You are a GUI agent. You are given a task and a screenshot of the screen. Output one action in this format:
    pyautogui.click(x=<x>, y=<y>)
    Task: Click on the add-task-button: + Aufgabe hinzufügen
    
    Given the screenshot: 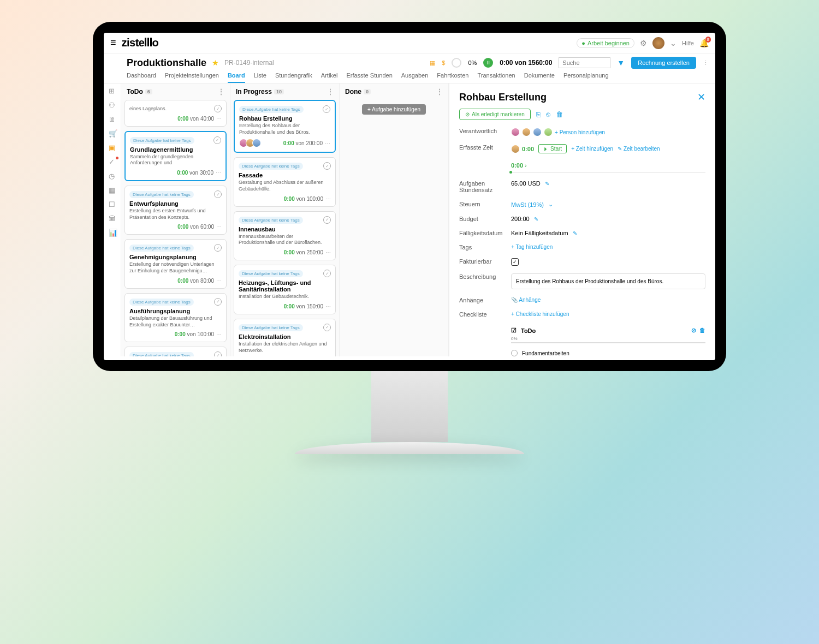 What is the action you would take?
    pyautogui.click(x=394, y=109)
    